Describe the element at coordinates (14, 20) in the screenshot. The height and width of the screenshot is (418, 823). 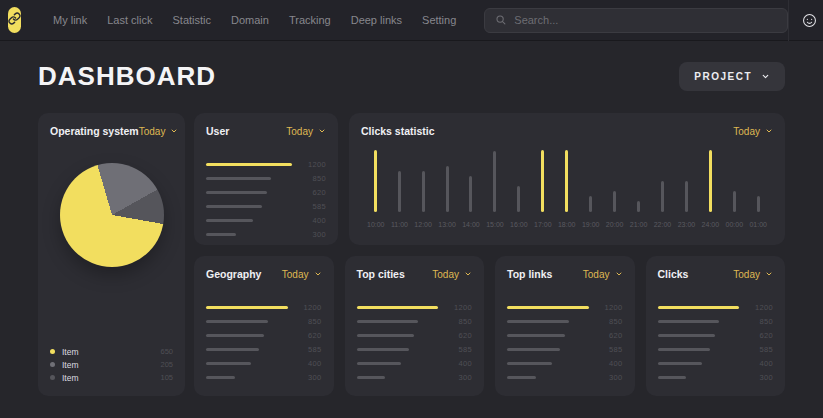
I see `link-icon` at that location.